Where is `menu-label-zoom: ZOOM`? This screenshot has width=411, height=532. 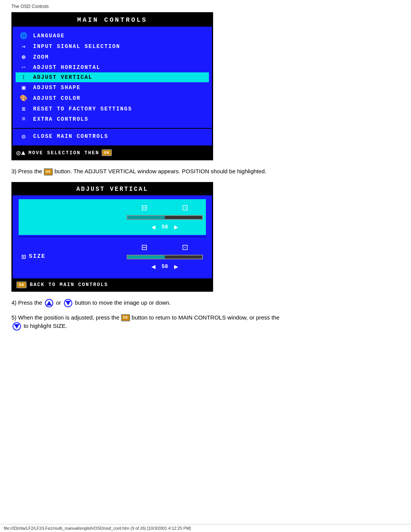
menu-label-zoom: ZOOM is located at coordinates (41, 57).